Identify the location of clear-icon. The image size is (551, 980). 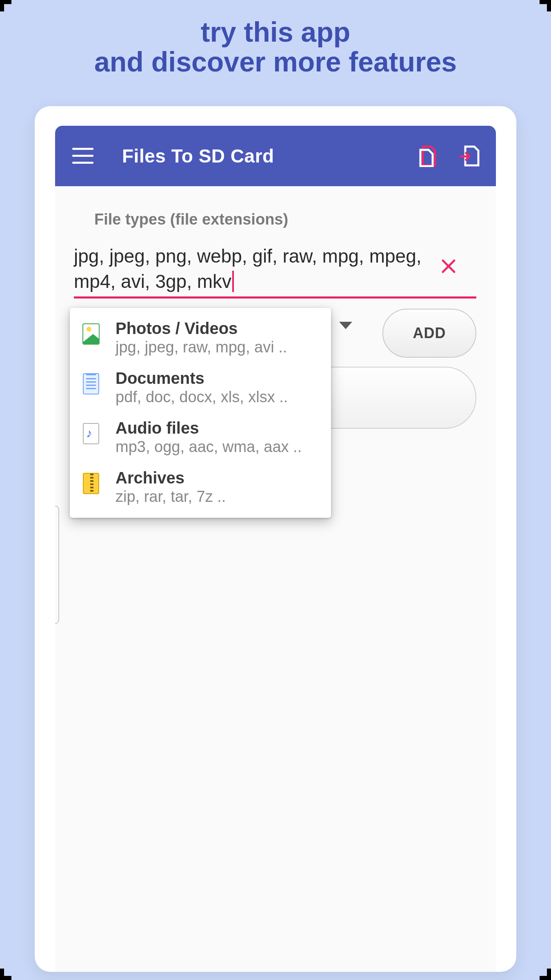
(449, 266).